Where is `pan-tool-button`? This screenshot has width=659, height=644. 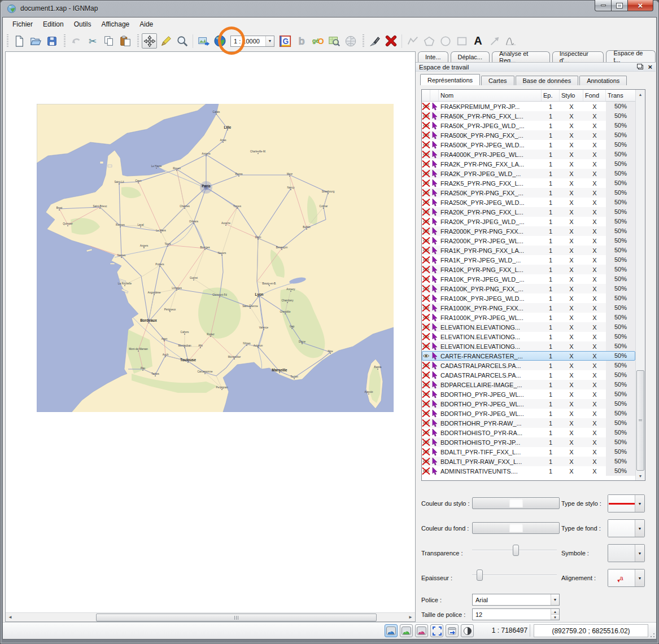 pan-tool-button is located at coordinates (149, 41).